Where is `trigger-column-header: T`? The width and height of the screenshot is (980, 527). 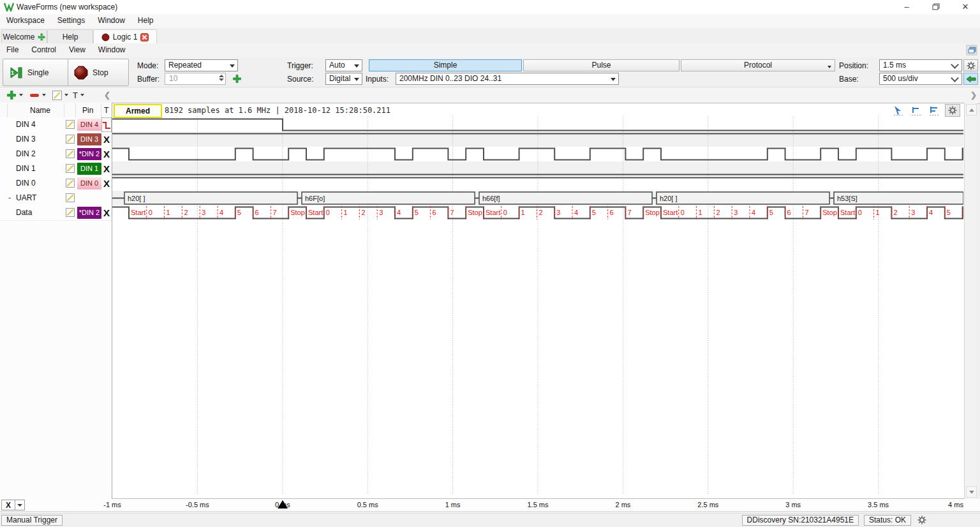 trigger-column-header: T is located at coordinates (106, 110).